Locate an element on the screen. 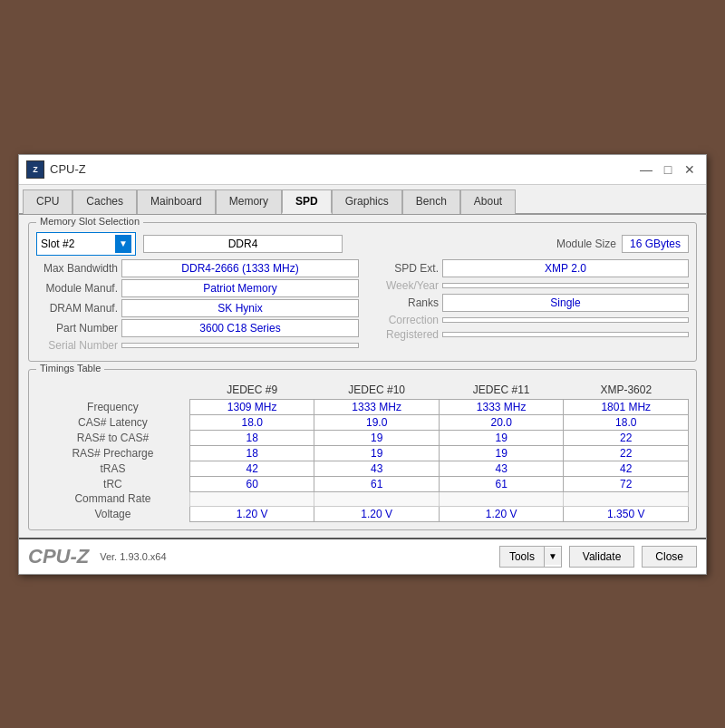 This screenshot has width=725, height=728. tools-group: Tools ▼ is located at coordinates (531, 557).